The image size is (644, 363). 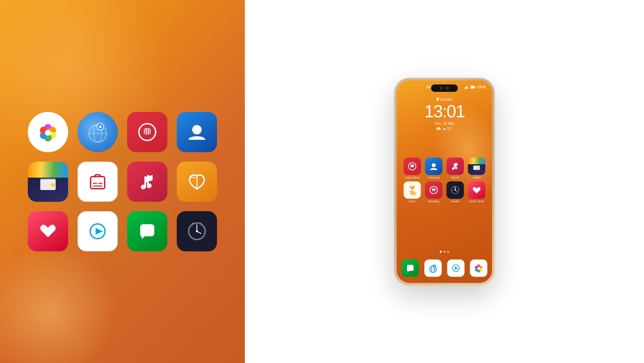 What do you see at coordinates (197, 132) in the screenshot?
I see `app-contacts` at bounding box center [197, 132].